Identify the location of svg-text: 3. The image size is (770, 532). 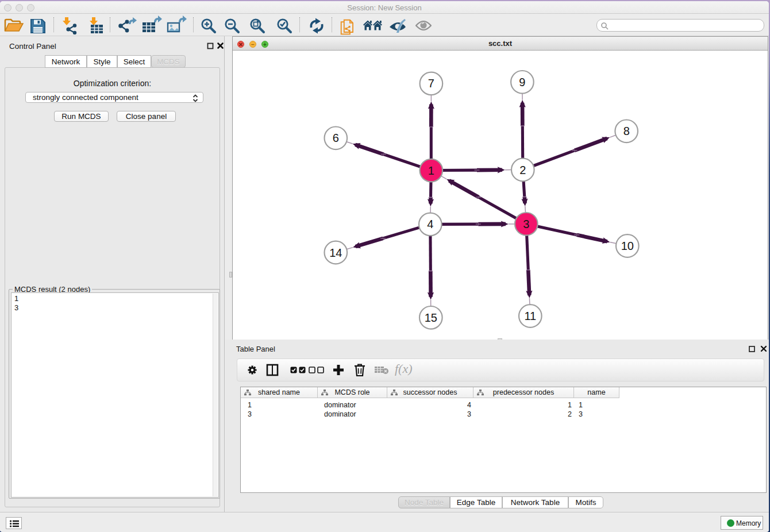
(526, 224).